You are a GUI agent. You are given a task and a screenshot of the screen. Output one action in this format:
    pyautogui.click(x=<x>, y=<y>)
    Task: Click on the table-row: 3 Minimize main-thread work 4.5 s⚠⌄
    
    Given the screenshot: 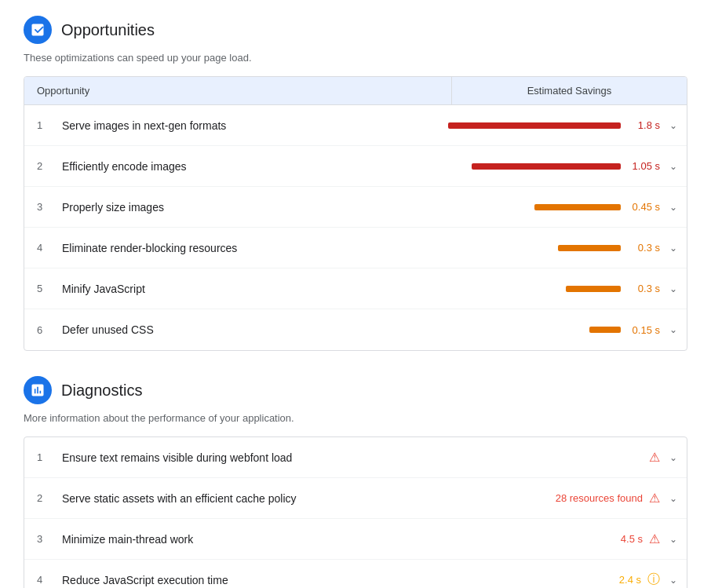 What is the action you would take?
    pyautogui.click(x=356, y=539)
    